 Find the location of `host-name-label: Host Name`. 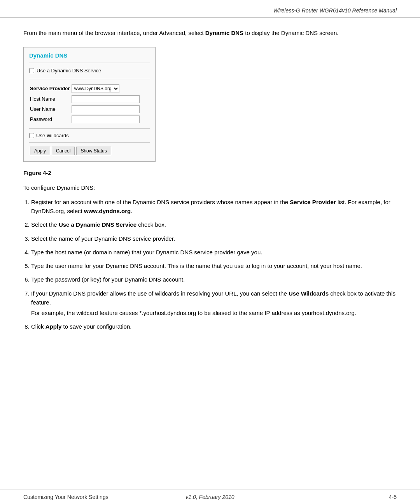

host-name-label: Host Name is located at coordinates (50, 99).